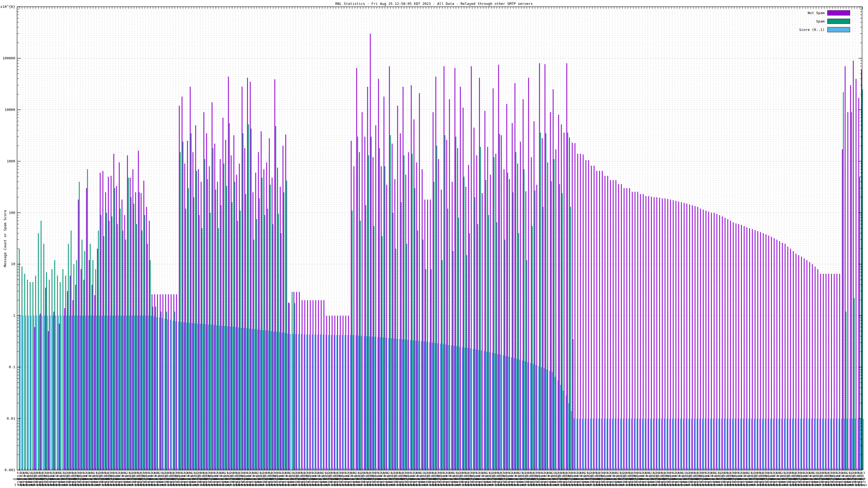  I want to click on legend-label-not-spam: Not Spam, so click(816, 13).